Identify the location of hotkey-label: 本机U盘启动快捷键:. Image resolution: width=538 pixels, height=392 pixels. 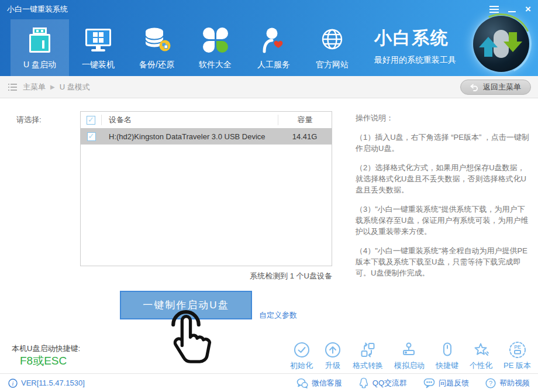
(46, 349).